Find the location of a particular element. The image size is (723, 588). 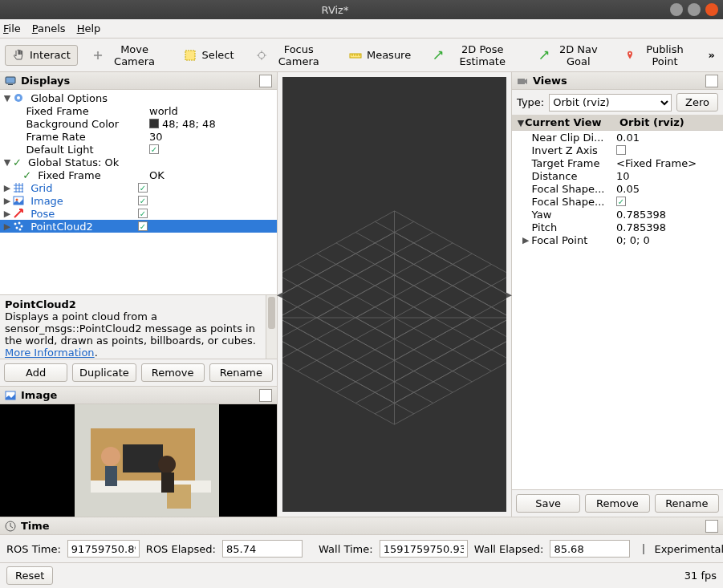

views-rename-button: Rename is located at coordinates (687, 504).